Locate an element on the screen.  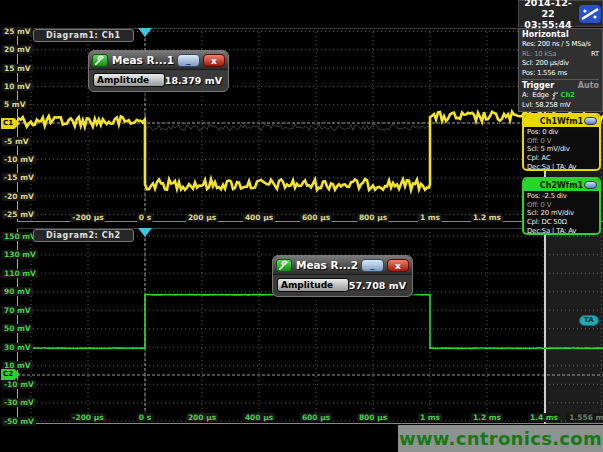
datetime-box: 2014-12-22 03:55:44 is located at coordinates (560, 14).